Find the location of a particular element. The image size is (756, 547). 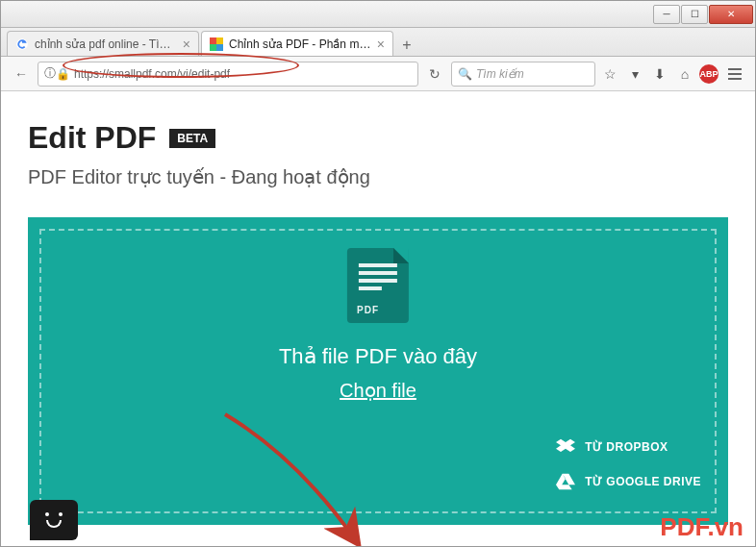

new-tab-button: + is located at coordinates (407, 45).